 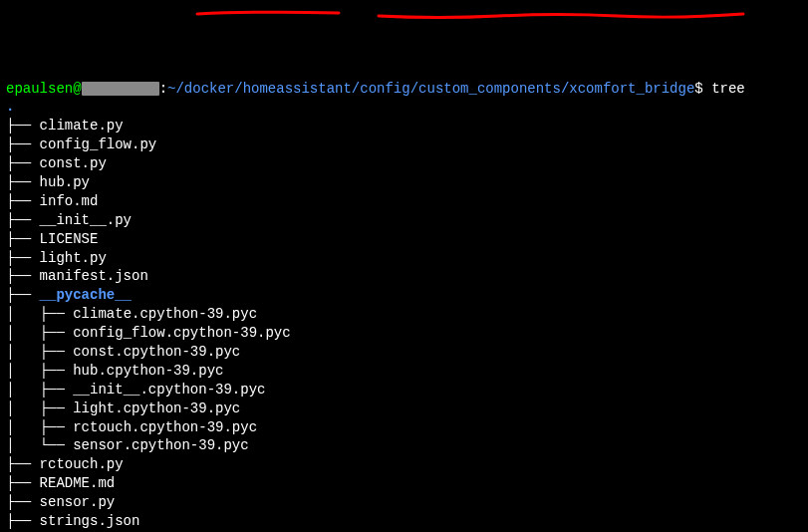 What do you see at coordinates (147, 371) in the screenshot?
I see `tree-item: hub.cpython-39.pyc` at bounding box center [147, 371].